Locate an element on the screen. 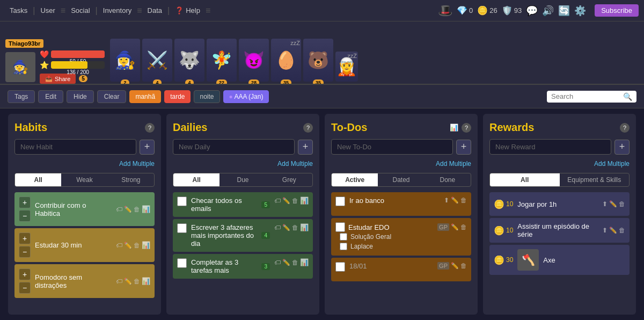  daily-1-edit-icon: ✏️ is located at coordinates (287, 201).